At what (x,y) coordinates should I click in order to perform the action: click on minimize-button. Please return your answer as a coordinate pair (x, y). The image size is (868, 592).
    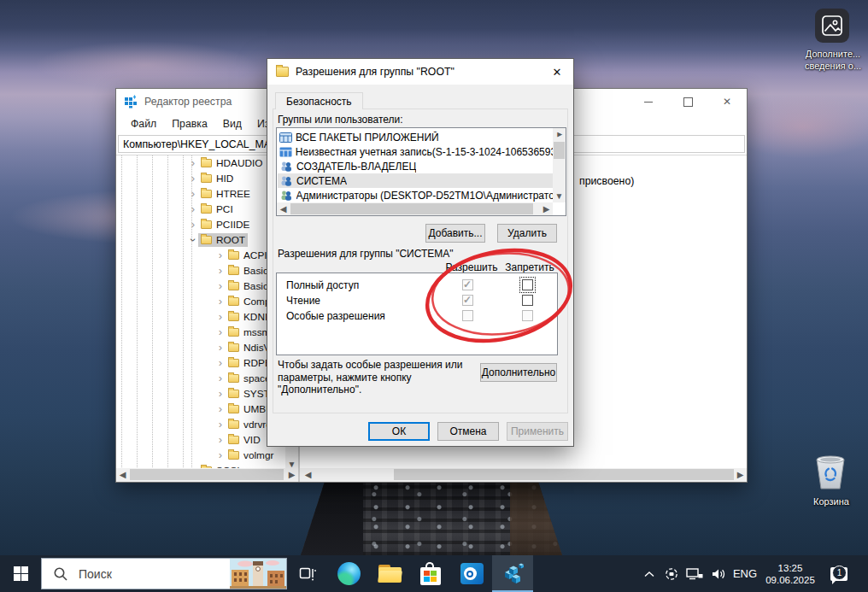
    Looking at the image, I should click on (648, 102).